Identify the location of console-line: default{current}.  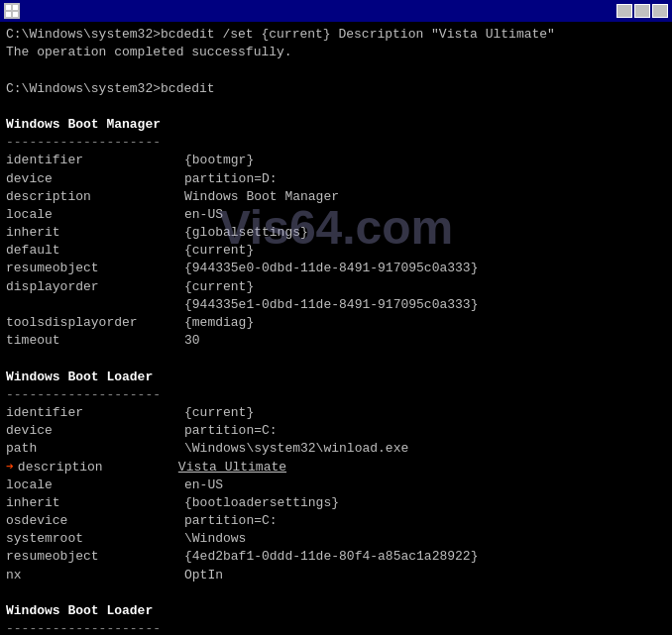
(336, 251).